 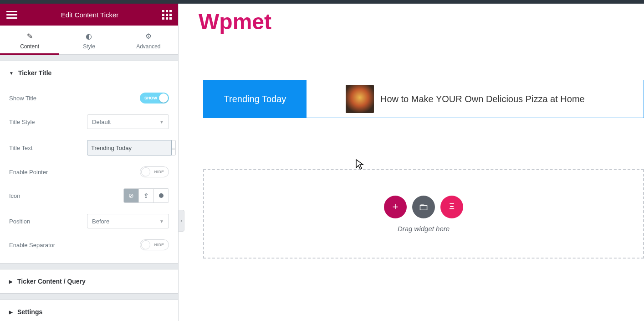 I want to click on section-label: Ticker Content / Query, so click(x=51, y=281).